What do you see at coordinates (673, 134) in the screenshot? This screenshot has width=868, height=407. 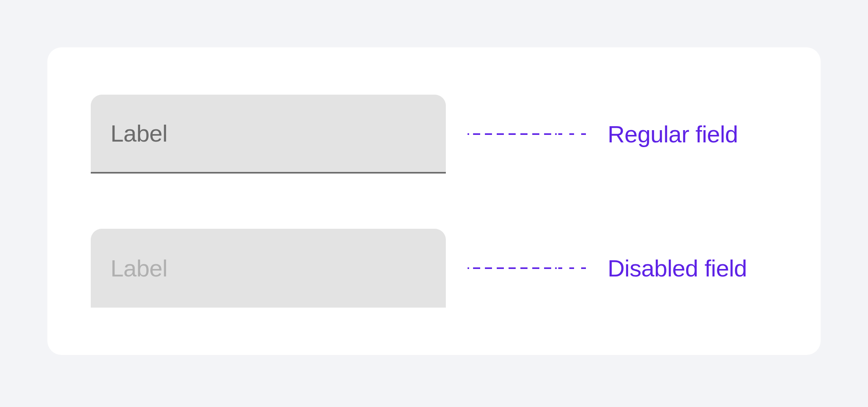 I see `regular-field-annotation: Regular field` at bounding box center [673, 134].